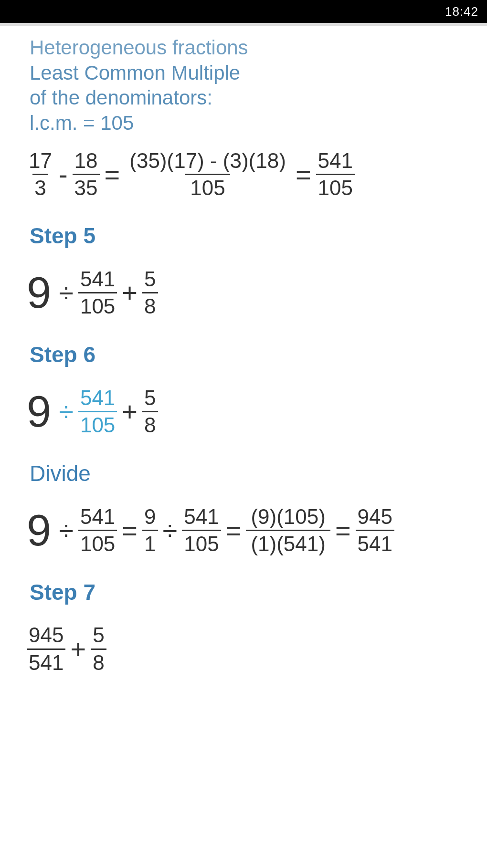 The height and width of the screenshot is (868, 487). What do you see at coordinates (244, 11) in the screenshot?
I see `status-bar: 18:42` at bounding box center [244, 11].